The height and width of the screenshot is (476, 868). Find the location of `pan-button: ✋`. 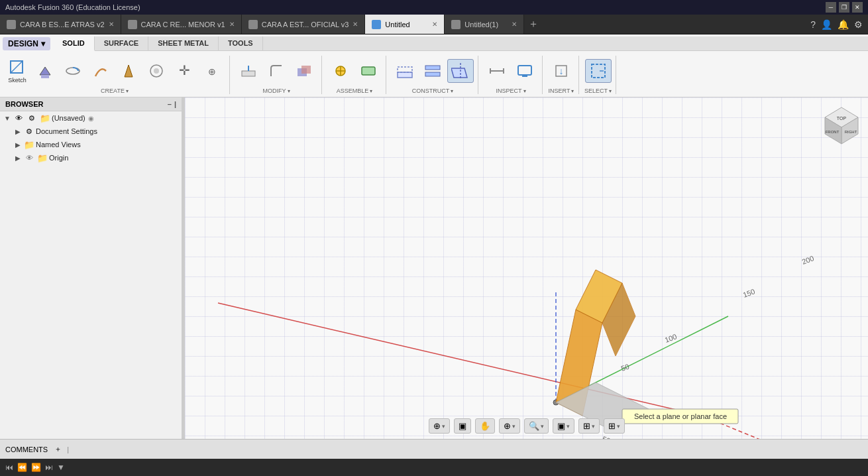

pan-button: ✋ is located at coordinates (485, 426).